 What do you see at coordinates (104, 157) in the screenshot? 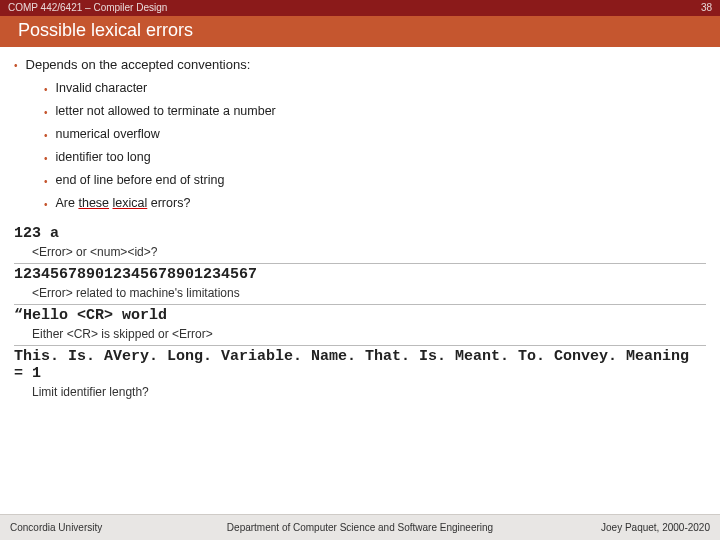
I see `sub-bullet-text: identifier too long` at bounding box center [104, 157].